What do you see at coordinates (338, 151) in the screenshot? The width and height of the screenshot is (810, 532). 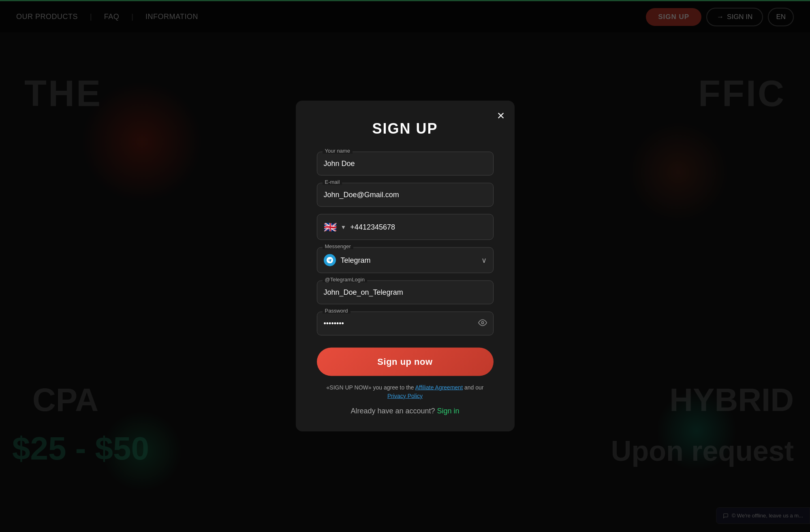 I see `name-label: Your name` at bounding box center [338, 151].